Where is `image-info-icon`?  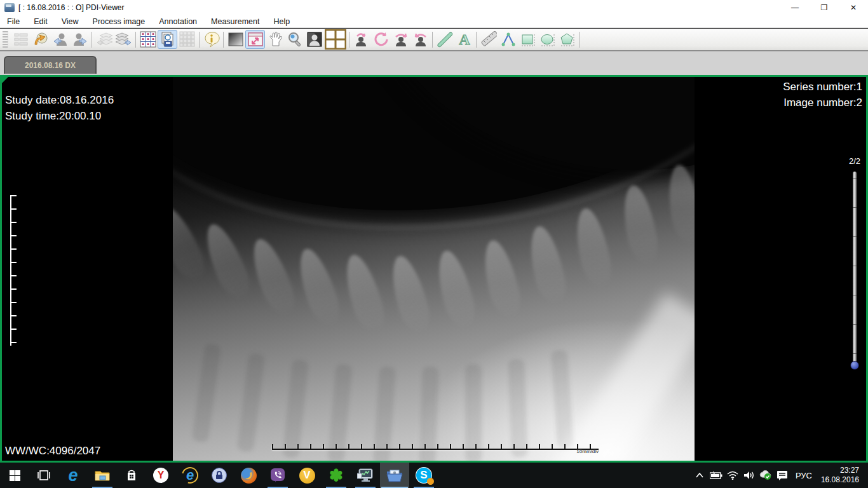
image-info-icon is located at coordinates (211, 39).